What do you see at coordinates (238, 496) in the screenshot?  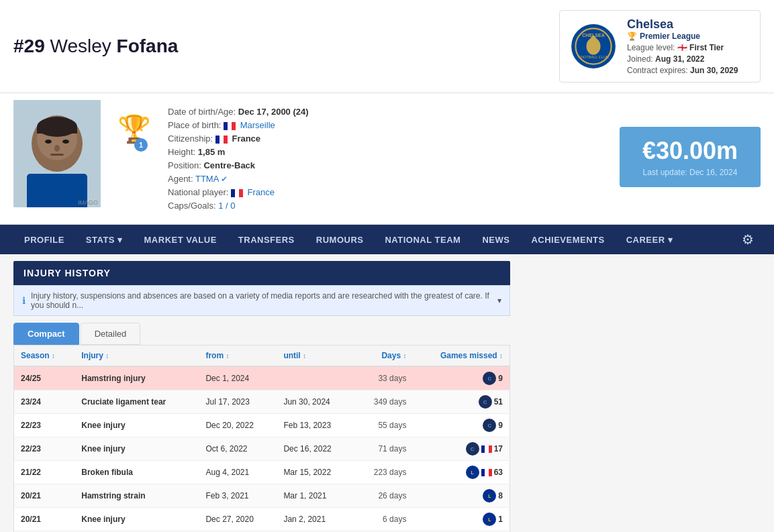 I see `cell-from: Feb 3, 2021` at bounding box center [238, 496].